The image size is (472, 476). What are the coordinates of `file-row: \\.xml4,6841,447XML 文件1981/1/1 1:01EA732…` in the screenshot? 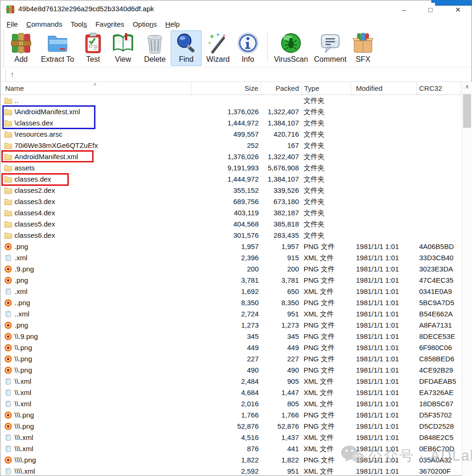 It's located at (231, 393).